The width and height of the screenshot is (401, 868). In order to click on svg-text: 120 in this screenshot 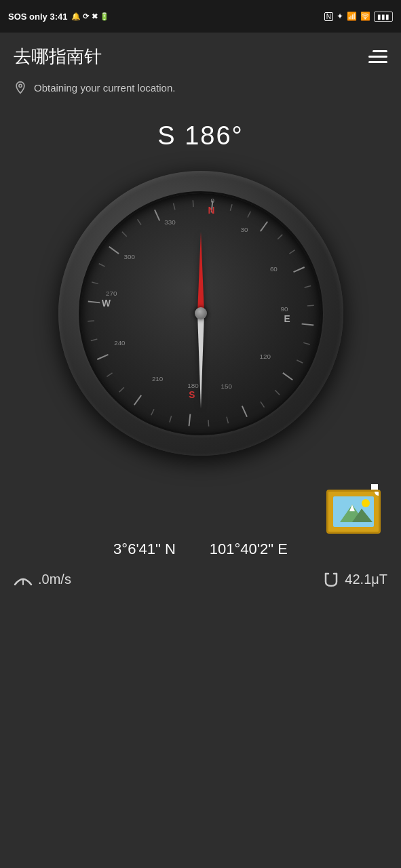, I will do `click(265, 357)`.